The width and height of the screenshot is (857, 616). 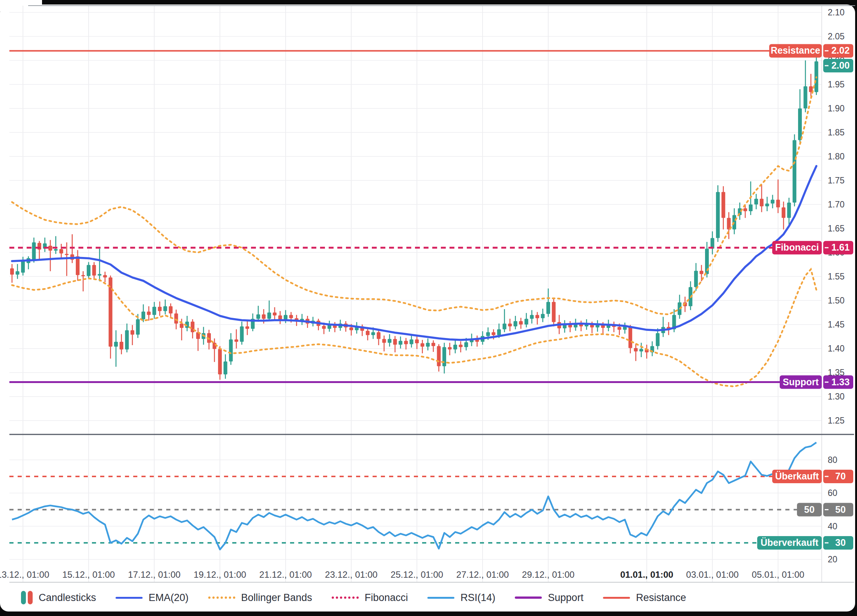 What do you see at coordinates (836, 204) in the screenshot?
I see `price-axis-label: 1.70` at bounding box center [836, 204].